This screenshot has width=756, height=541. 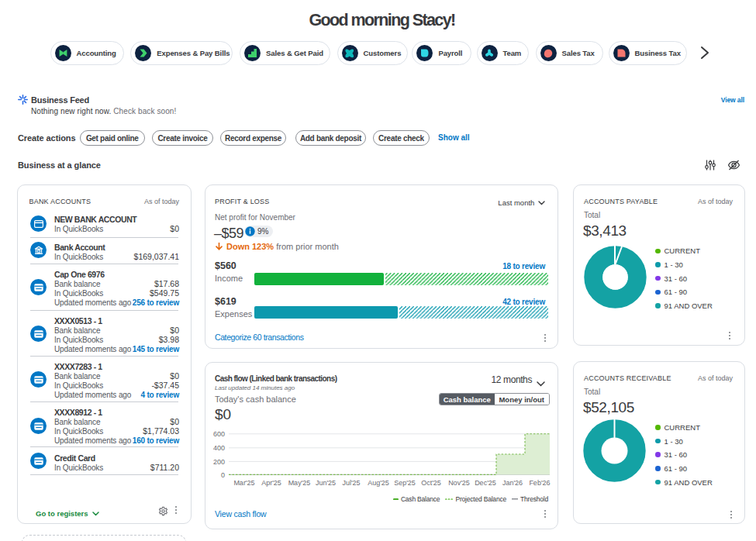 I want to click on svg-text: Mar'25, so click(x=243, y=483).